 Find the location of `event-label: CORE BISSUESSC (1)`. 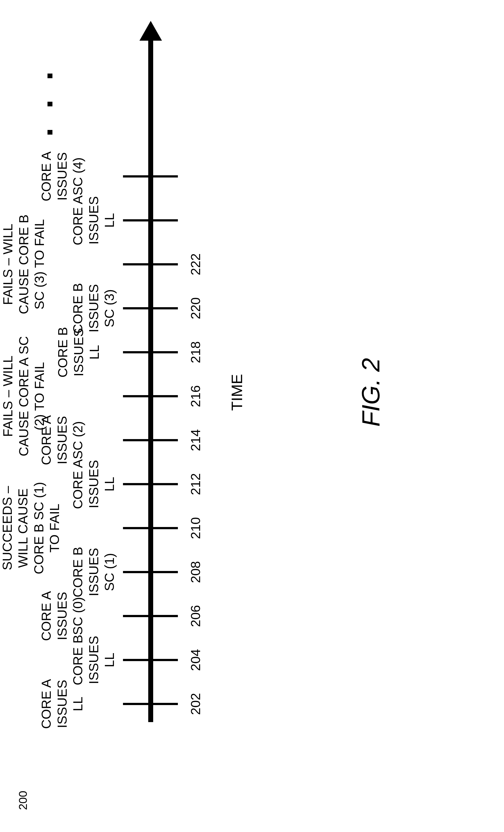

event-label: CORE BISSUESSC (1) is located at coordinates (94, 572).